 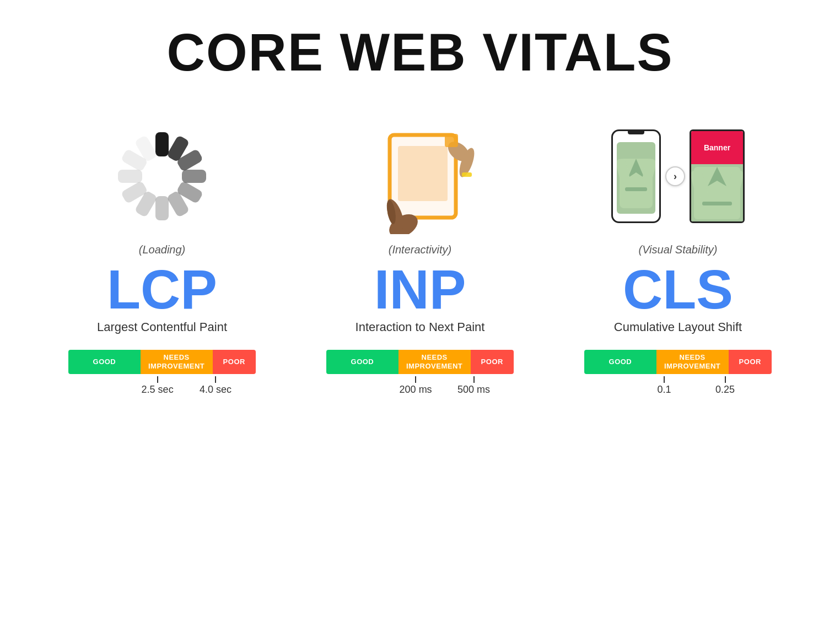 I want to click on lcp-marker-1: 2.5 sec, so click(x=158, y=386).